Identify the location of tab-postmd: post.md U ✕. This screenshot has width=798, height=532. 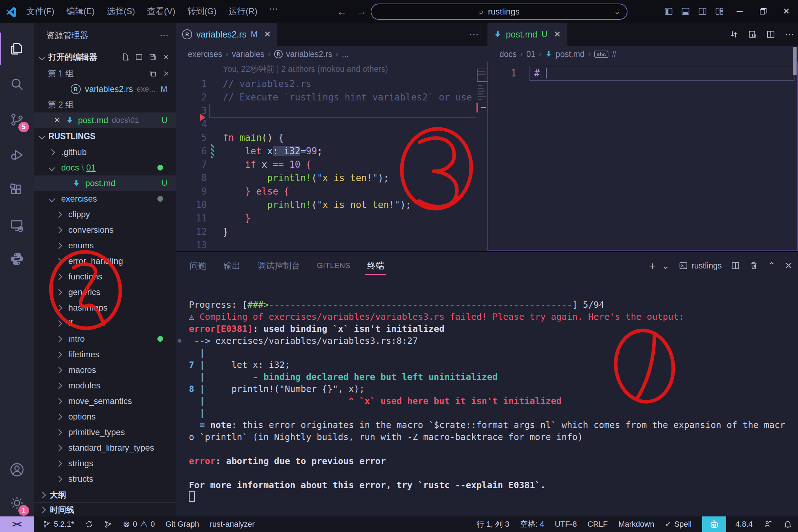
(527, 34).